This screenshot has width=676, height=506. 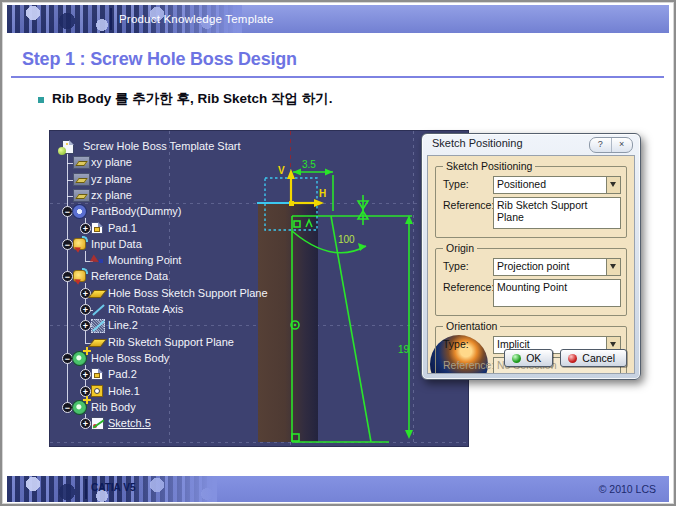 I want to click on positioning-reference-field: Rib Sketch Support Plane, so click(x=557, y=213).